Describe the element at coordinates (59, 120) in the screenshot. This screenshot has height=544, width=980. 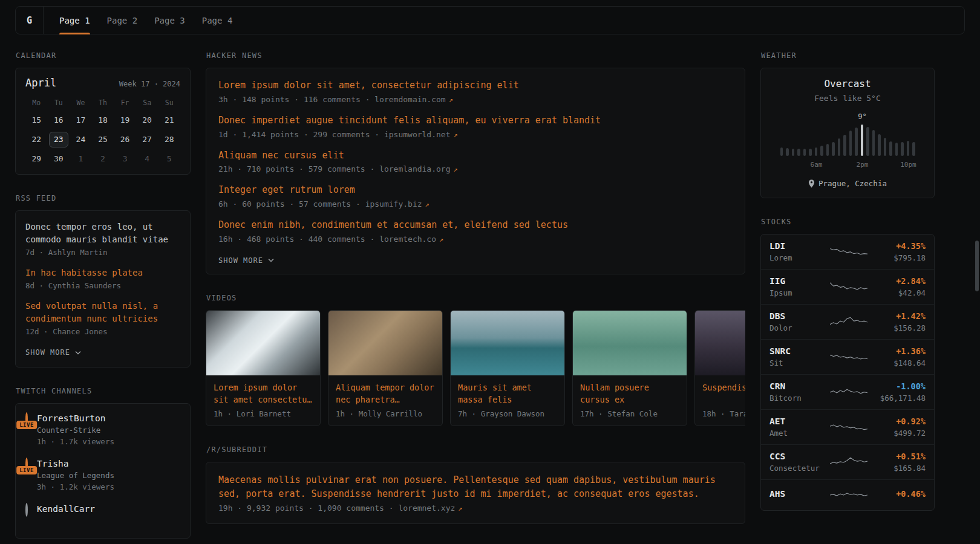
I see `calendar-date: 16` at that location.